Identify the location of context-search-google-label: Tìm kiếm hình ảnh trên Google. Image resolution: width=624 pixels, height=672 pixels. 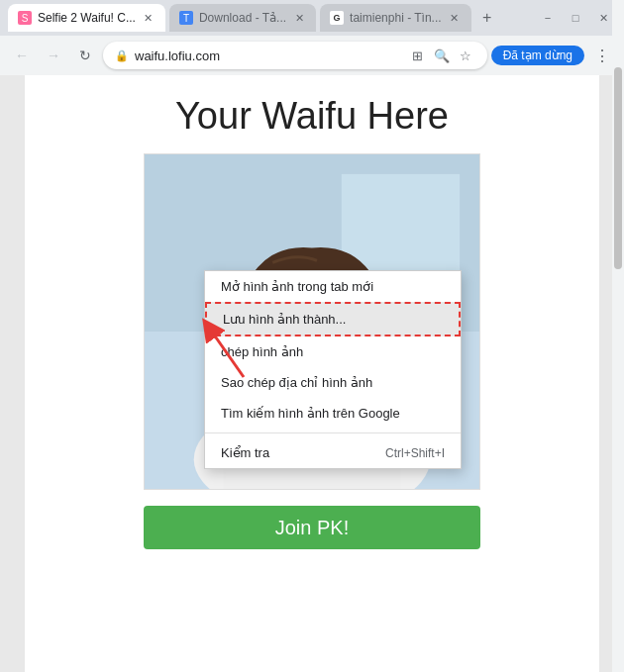
(311, 414).